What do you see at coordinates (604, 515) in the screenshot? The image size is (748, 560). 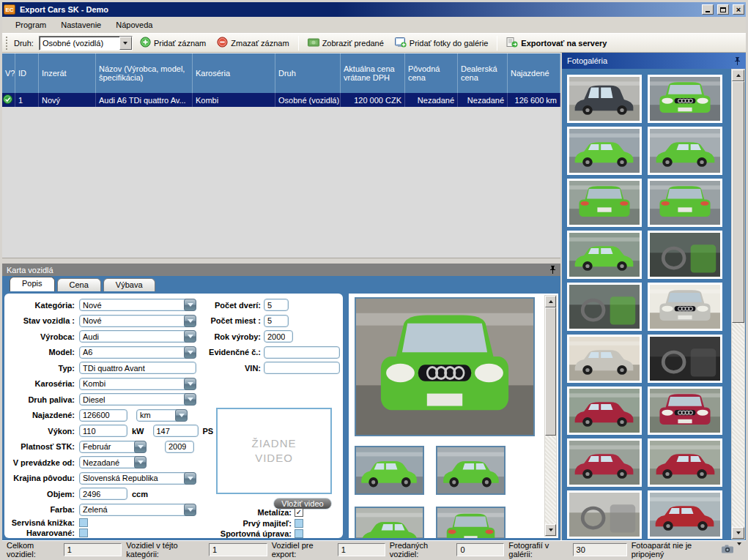 I see `gallery-thumb-interior-partial` at bounding box center [604, 515].